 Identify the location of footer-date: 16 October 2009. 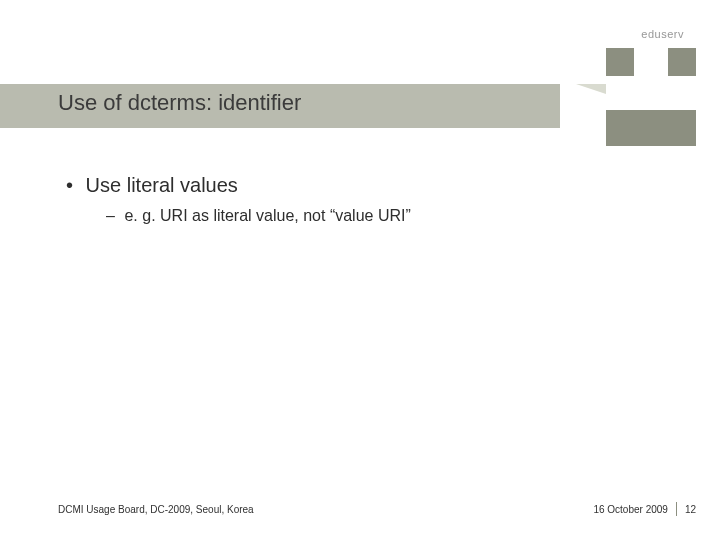
(630, 510).